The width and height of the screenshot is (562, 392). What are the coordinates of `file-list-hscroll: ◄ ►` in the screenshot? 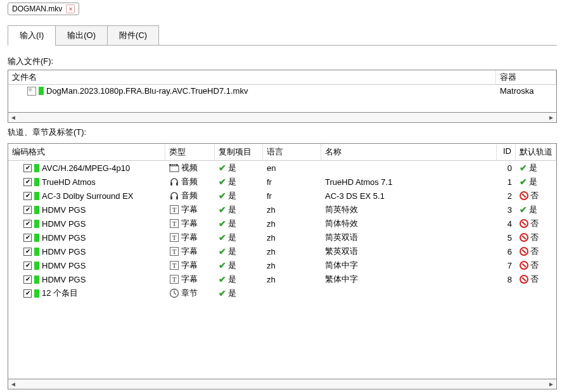 It's located at (283, 118).